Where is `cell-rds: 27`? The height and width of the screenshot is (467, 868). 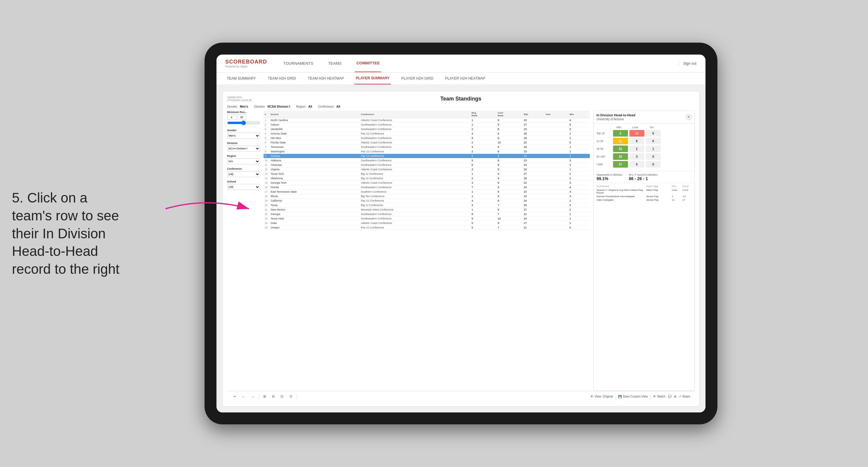 cell-rds: 27 is located at coordinates (533, 125).